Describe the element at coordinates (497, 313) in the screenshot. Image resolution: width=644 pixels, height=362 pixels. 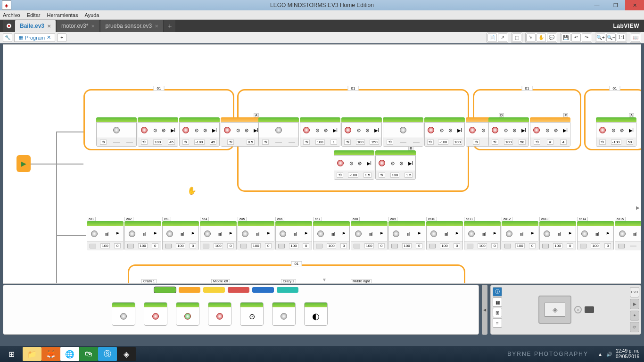
I see `brick-tab: ⊞` at that location.